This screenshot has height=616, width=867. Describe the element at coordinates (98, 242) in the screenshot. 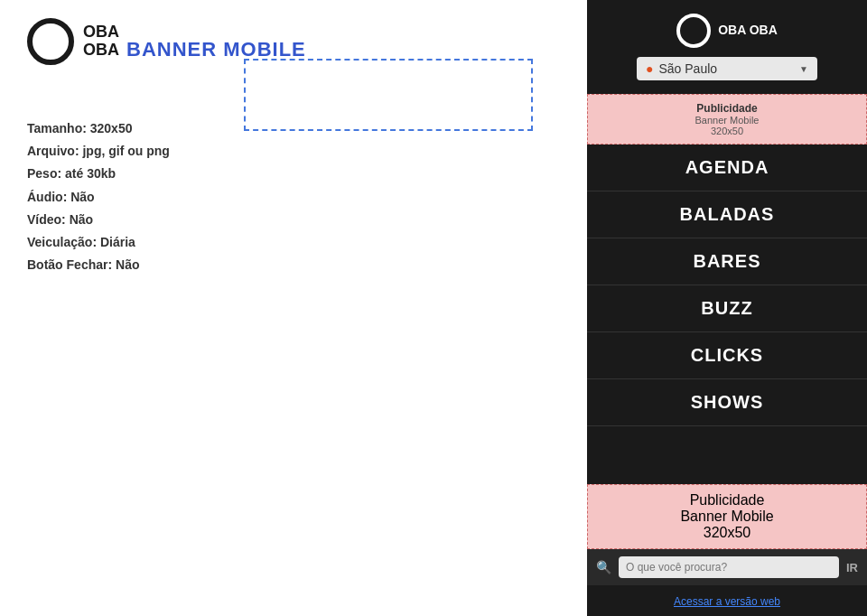

I see `info-veiculacao: Veiculação: Diária` at that location.